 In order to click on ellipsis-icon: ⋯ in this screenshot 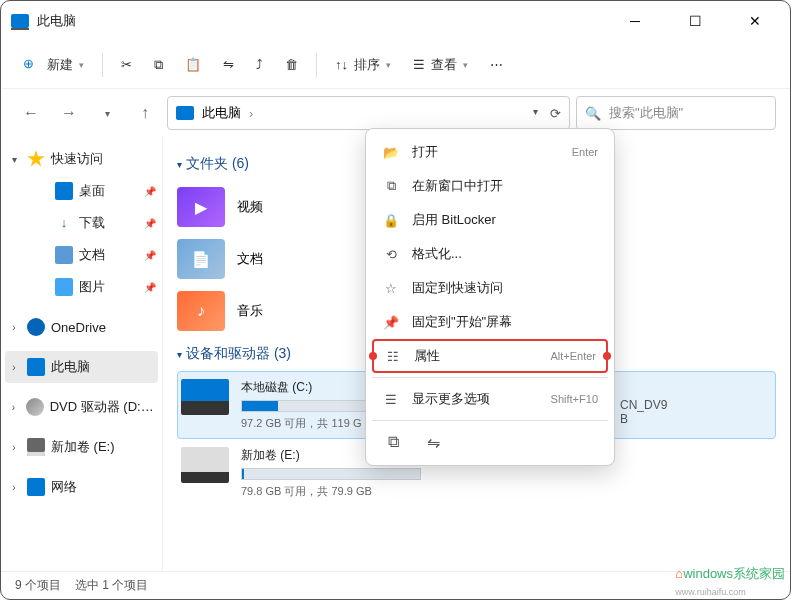, I will do `click(496, 64)`.